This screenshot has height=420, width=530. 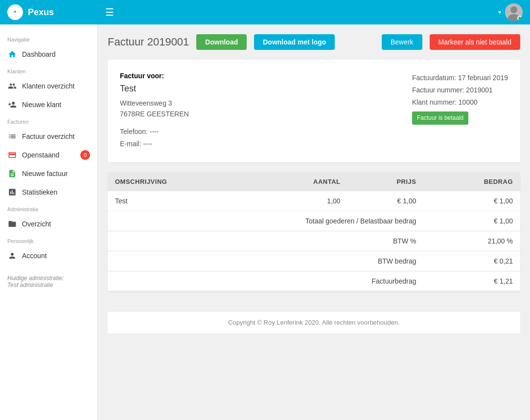 I want to click on row-quantity: 1,00, so click(x=301, y=201).